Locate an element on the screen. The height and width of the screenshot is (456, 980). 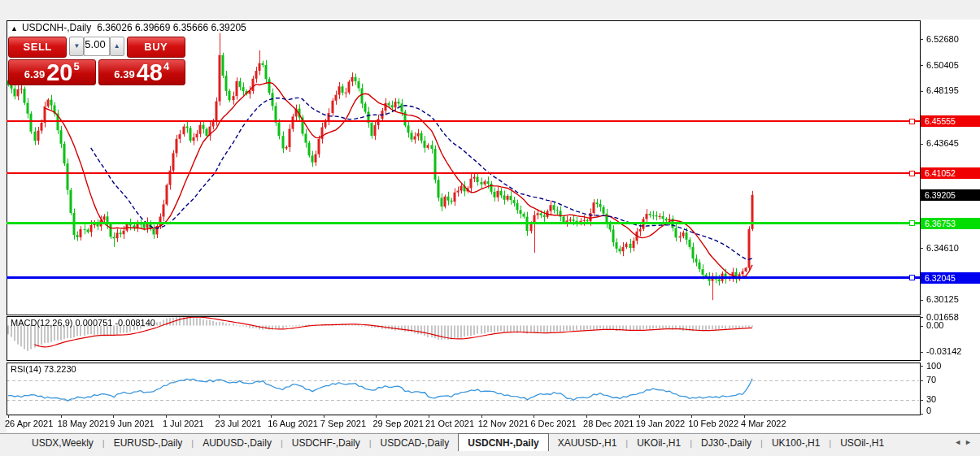
date-axis-label: 18 May 2021 is located at coordinates (84, 423).